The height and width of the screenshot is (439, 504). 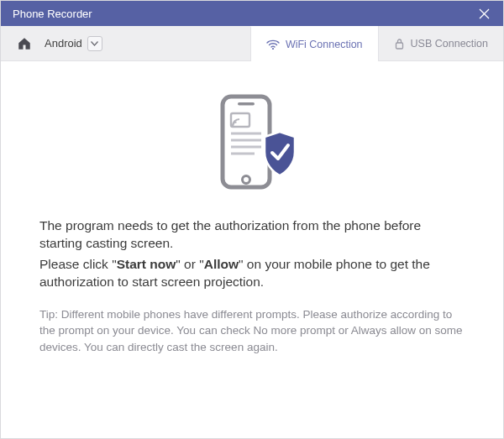 I want to click on titlebar-left: Phone Recorder, so click(x=52, y=13).